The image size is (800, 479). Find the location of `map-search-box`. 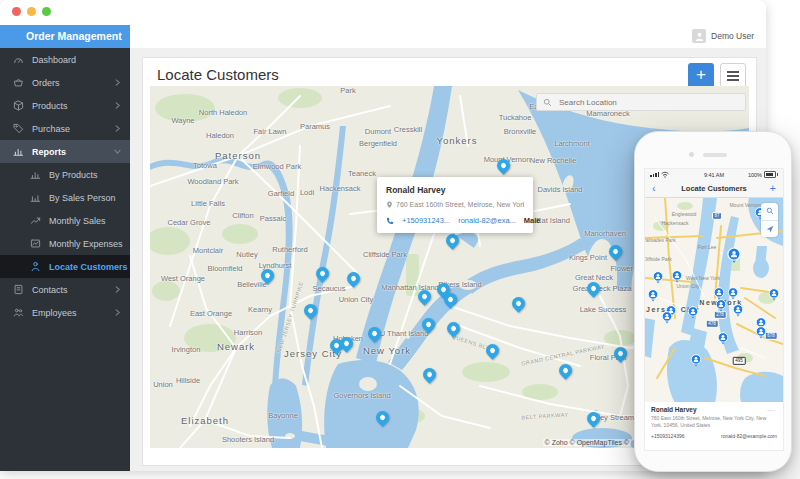

map-search-box is located at coordinates (641, 102).